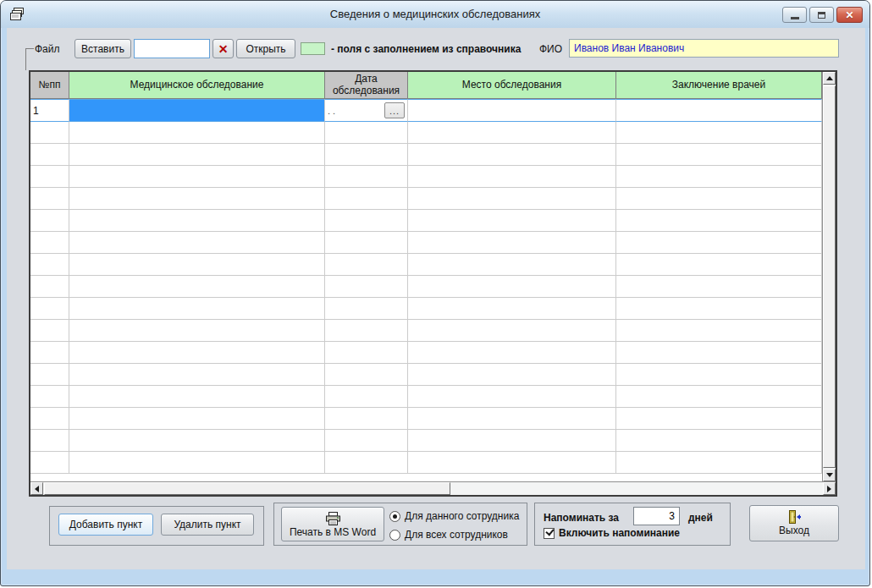 The width and height of the screenshot is (872, 588). What do you see at coordinates (454, 516) in the screenshot?
I see `radio-current-employee: Для данного сотрудника` at bounding box center [454, 516].